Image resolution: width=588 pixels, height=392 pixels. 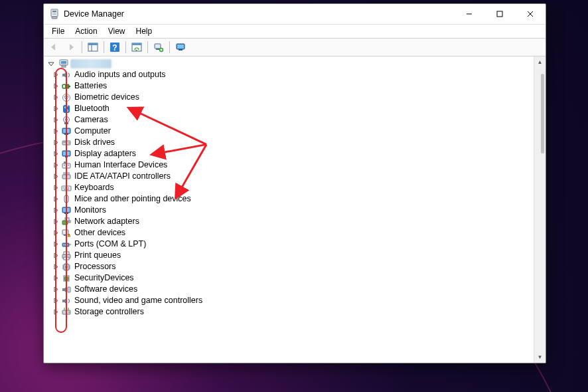 What do you see at coordinates (66, 312) in the screenshot?
I see `storage-category-icon` at bounding box center [66, 312].